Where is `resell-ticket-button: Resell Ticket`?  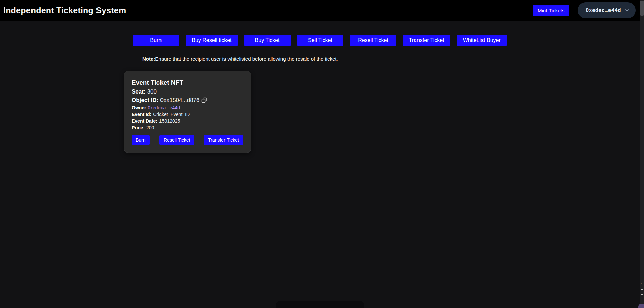
resell-ticket-button: Resell Ticket is located at coordinates (373, 40).